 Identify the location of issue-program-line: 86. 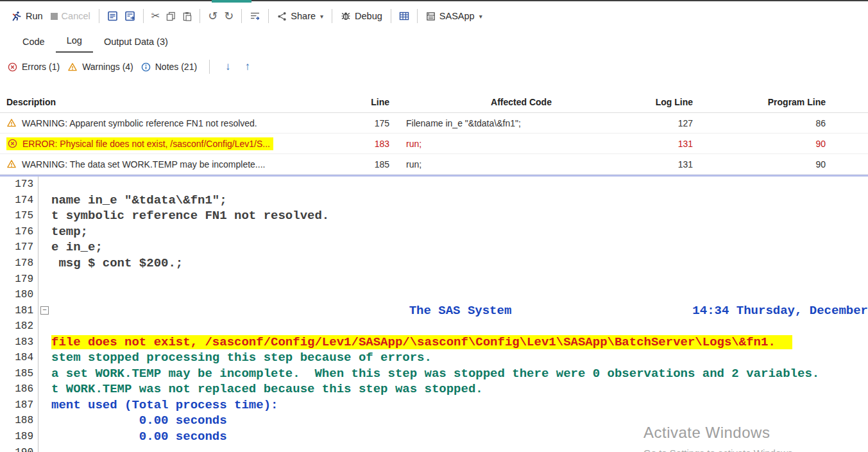
(763, 123).